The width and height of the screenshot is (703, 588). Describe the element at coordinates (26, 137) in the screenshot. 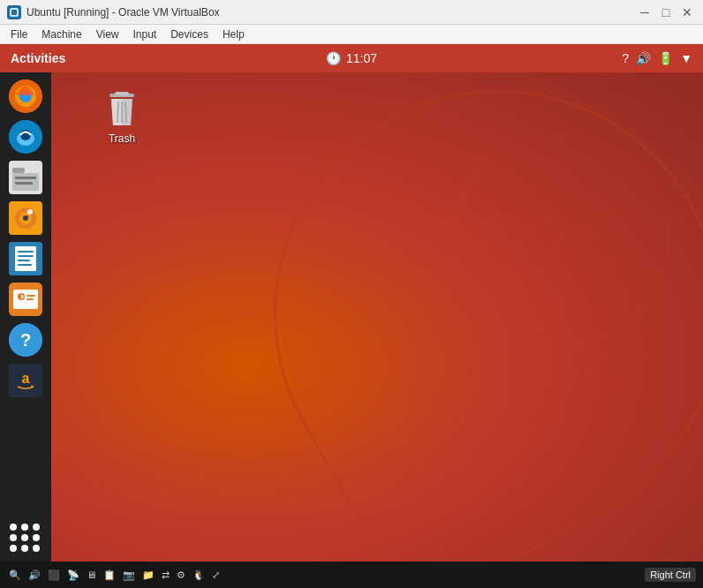

I see `thunderbird-icon` at that location.